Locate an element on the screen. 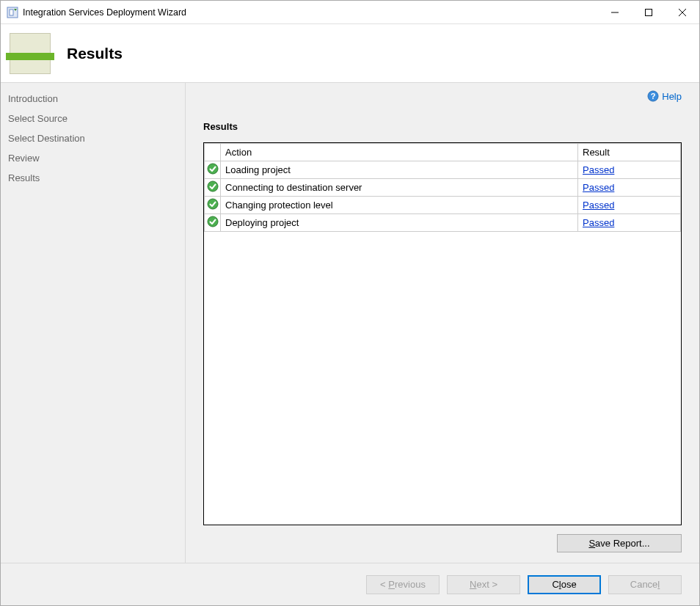 Image resolution: width=700 pixels, height=606 pixels. sidebar-item-review: Review is located at coordinates (92, 158).